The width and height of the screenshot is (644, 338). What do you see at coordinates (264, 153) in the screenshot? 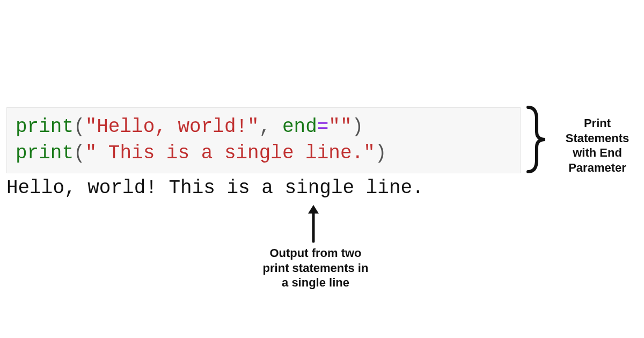
I see `code-line-2: print(" This is a single line.")` at bounding box center [264, 153].